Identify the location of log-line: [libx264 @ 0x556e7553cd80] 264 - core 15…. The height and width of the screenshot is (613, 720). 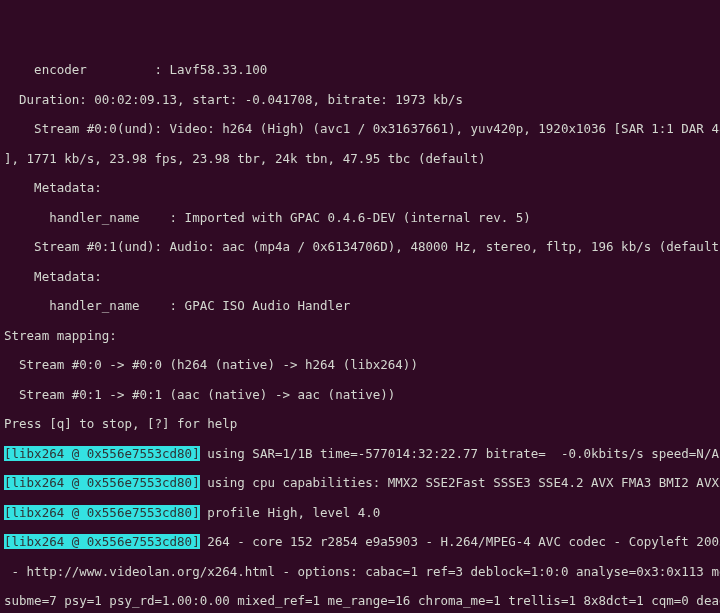
(360, 542).